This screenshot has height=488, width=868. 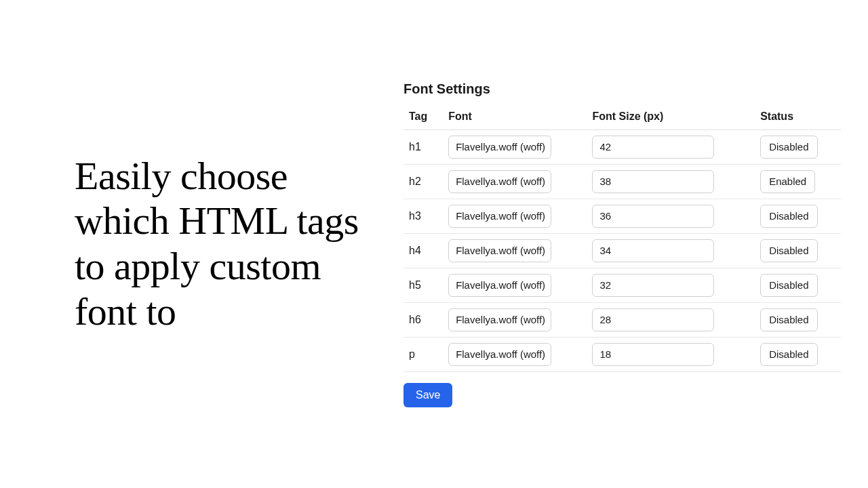 I want to click on tag-label: h4, so click(x=415, y=251).